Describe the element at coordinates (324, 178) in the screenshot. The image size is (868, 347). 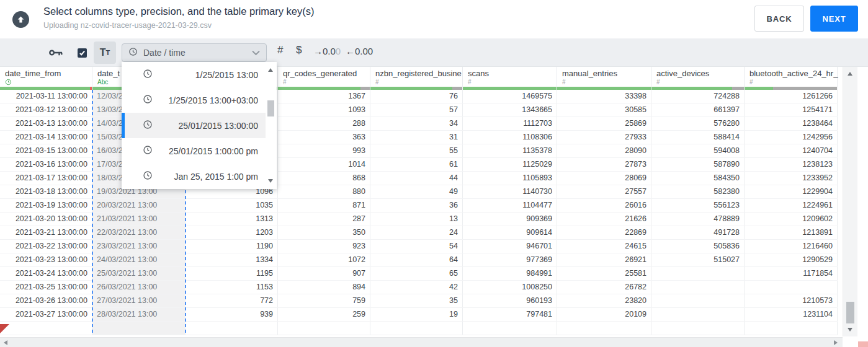
I see `table-cell: 868` at that location.